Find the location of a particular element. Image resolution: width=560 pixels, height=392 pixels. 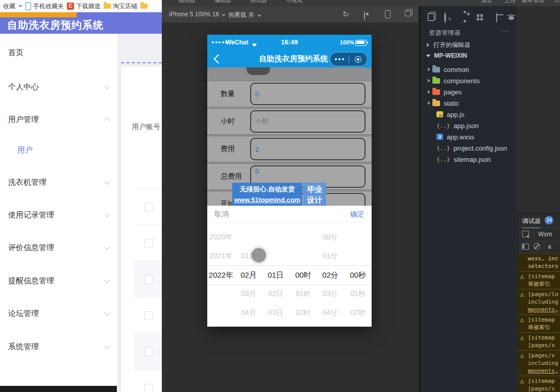

picker-option-selected: 00时 is located at coordinates (303, 275).